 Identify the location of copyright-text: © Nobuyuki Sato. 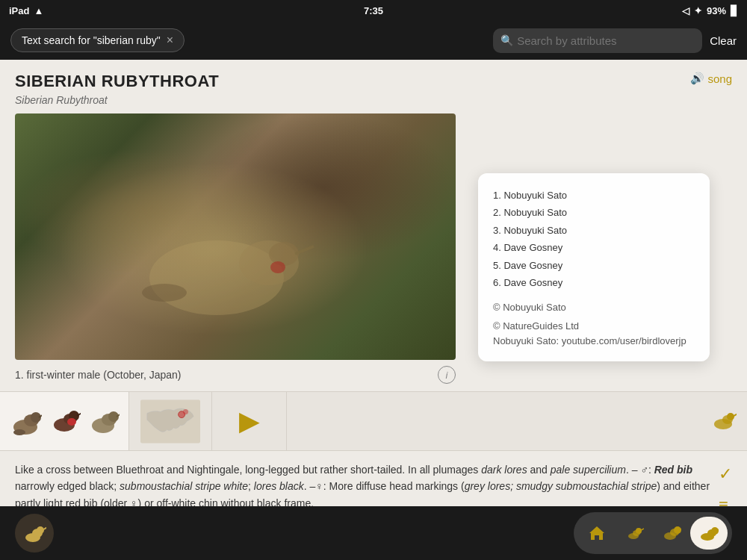
(594, 308).